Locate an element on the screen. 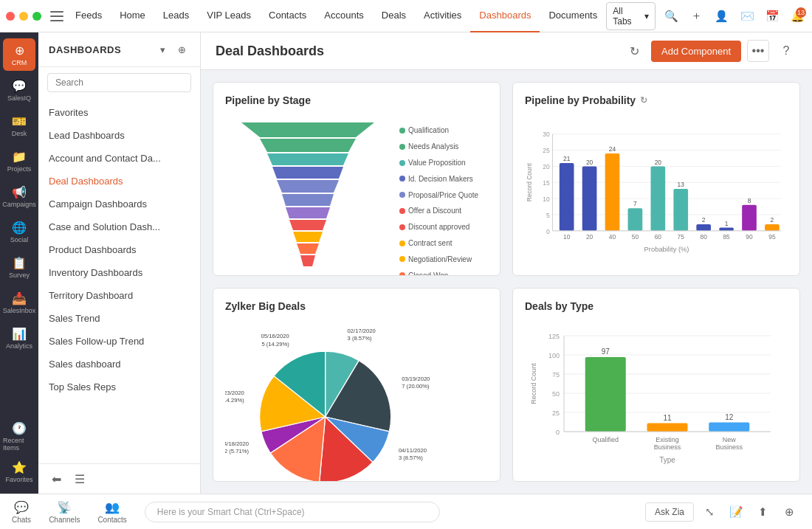 The height and width of the screenshot is (529, 812). bottom-note-icon: 📝 is located at coordinates (736, 512).